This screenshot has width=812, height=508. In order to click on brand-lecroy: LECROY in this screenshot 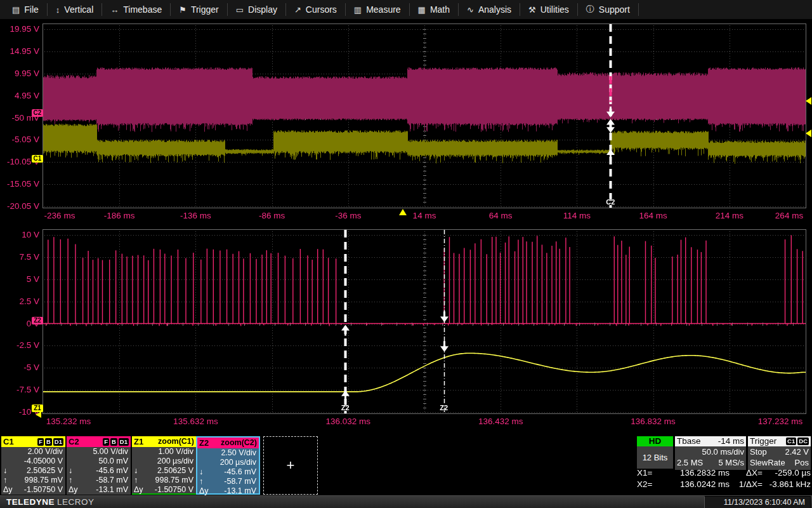, I will do `click(76, 502)`.